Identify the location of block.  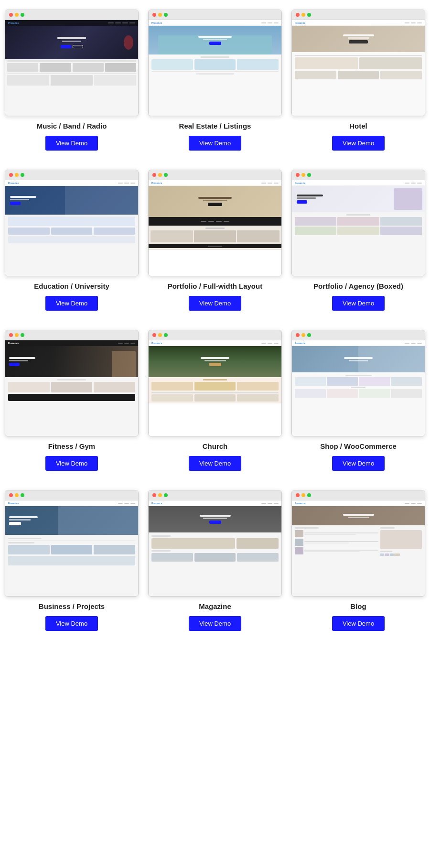
(258, 386).